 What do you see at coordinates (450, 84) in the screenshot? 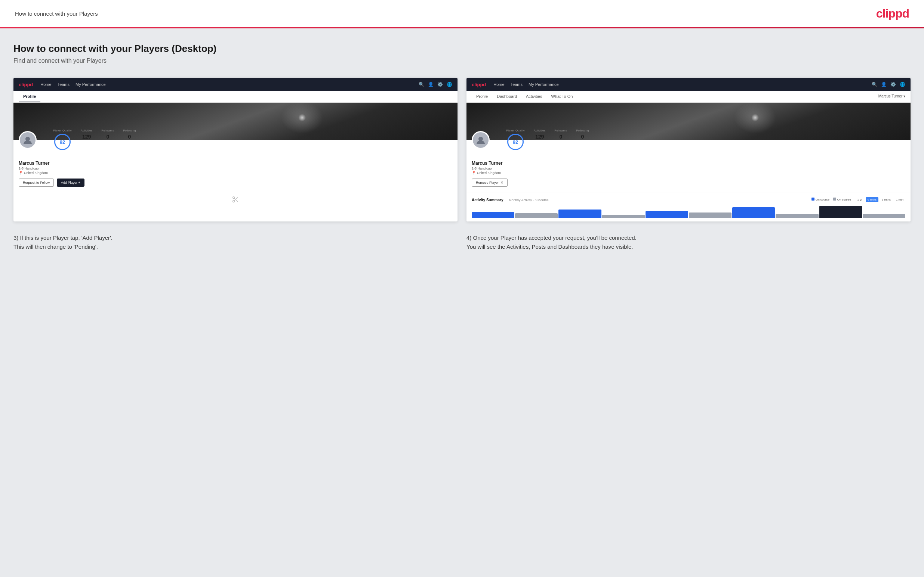
I see `globe-icon-left: 🌐` at bounding box center [450, 84].